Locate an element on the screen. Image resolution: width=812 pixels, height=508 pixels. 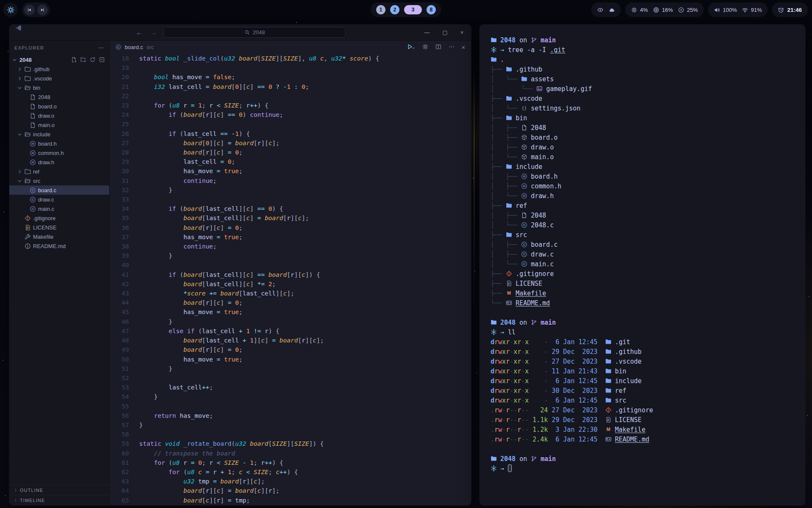
code-line-47: 47 else if (last_cell + 1 != r) { is located at coordinates (290, 331).